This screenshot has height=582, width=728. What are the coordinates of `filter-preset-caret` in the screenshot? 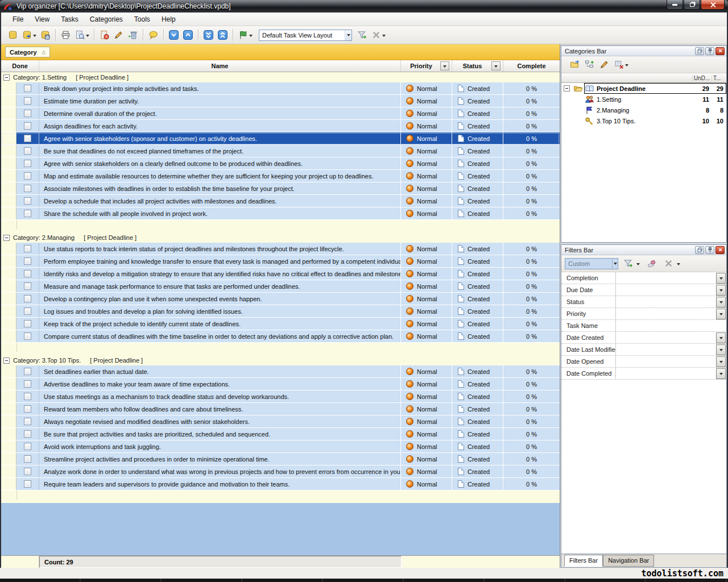 It's located at (615, 264).